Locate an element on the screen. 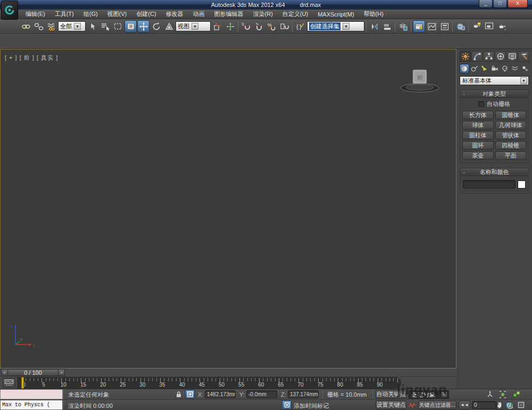  selection-filter-dropdown: 全部▼ is located at coordinates (72, 27).